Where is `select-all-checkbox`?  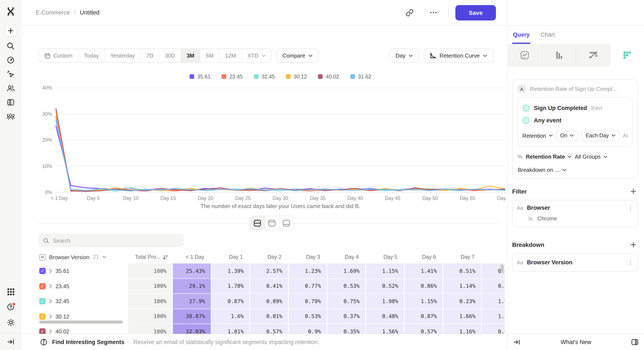 select-all-checkbox is located at coordinates (42, 257).